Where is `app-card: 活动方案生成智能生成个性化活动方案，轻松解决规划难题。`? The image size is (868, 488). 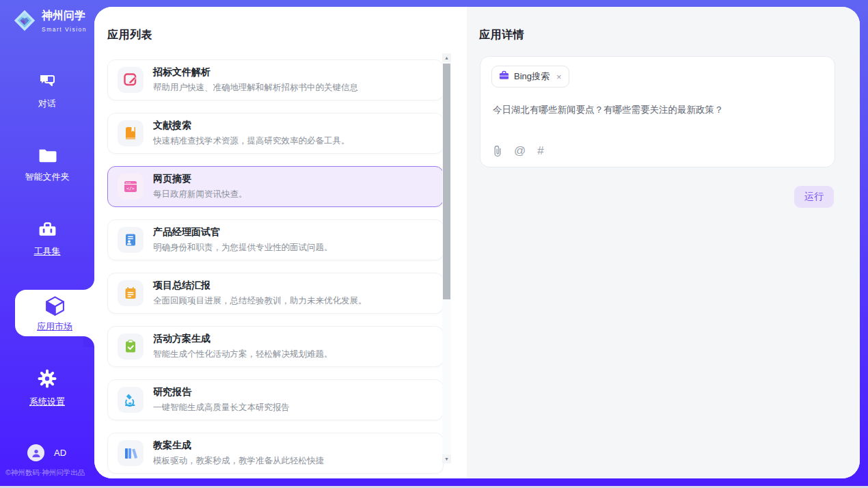
app-card: 活动方案生成智能生成个性化活动方案，轻松解决规划难题。 is located at coordinates (275, 347).